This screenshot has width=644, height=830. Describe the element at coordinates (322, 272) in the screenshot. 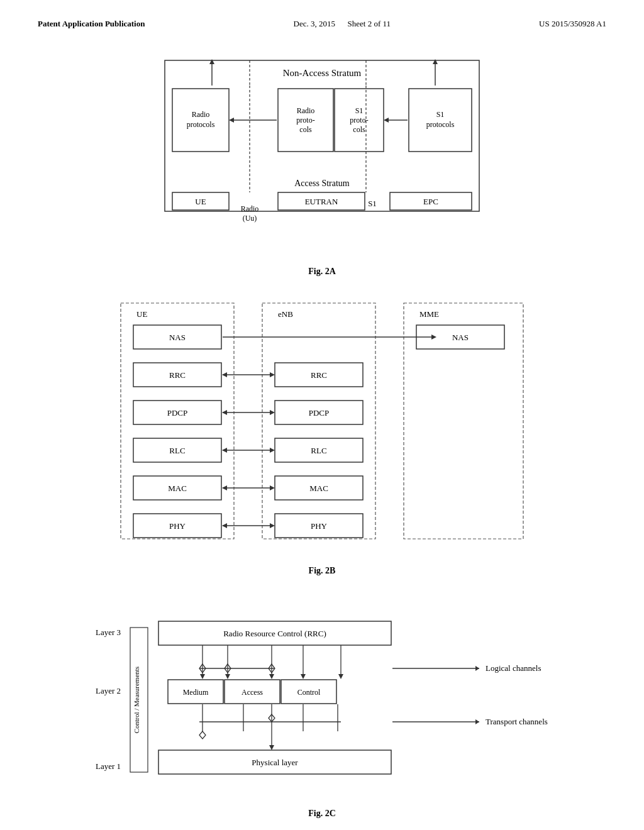

I see `fig2a-label: Fig. 2A` at that location.